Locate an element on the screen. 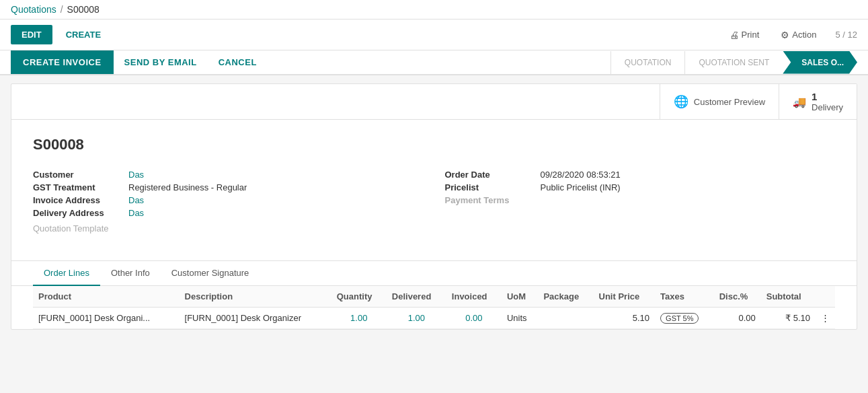  edit-button: EDIT is located at coordinates (32, 35).